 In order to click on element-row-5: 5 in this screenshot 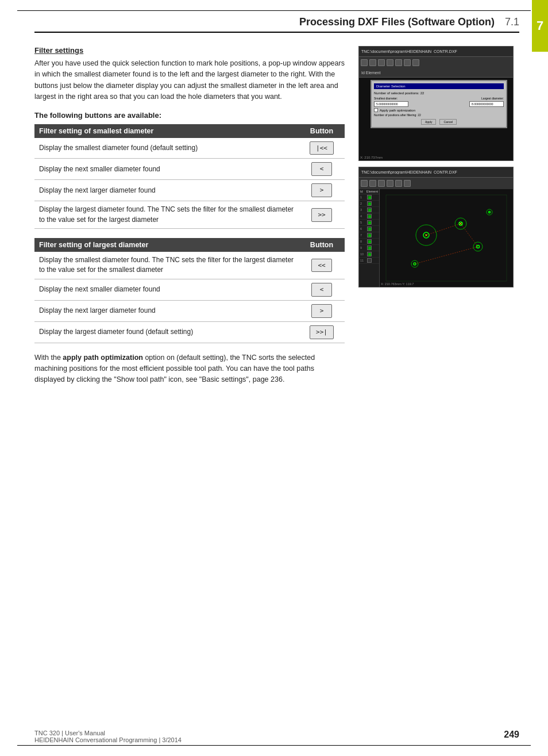, I will do `click(369, 223)`.